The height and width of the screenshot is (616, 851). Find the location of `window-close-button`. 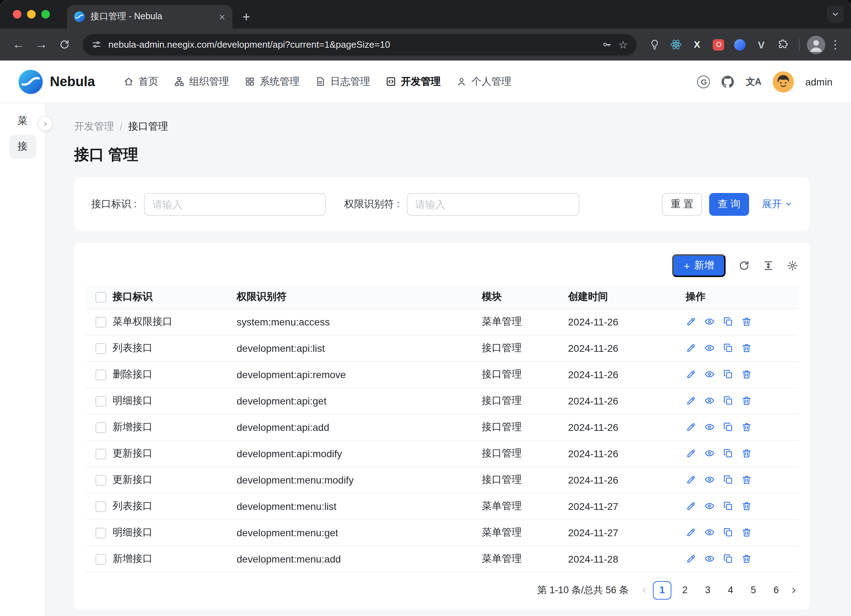

window-close-button is located at coordinates (17, 14).